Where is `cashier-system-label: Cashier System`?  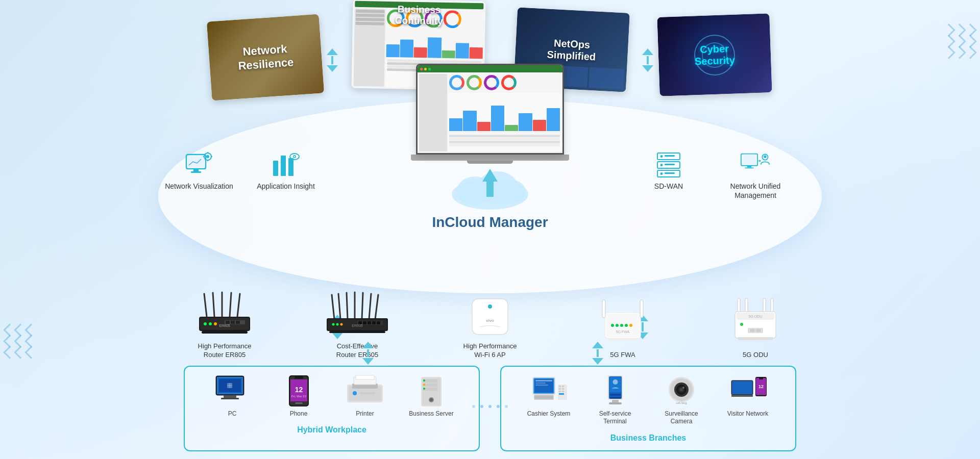
cashier-system-label: Cashier System is located at coordinates (549, 414).